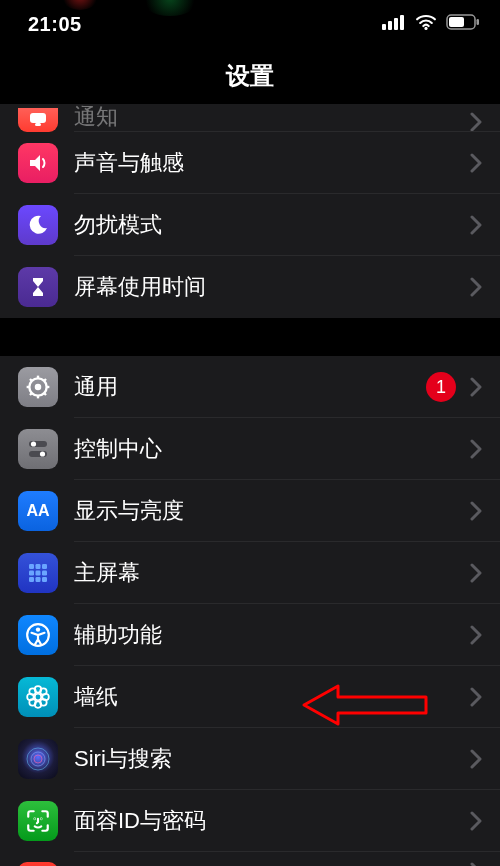  I want to click on settings-row-general: 通用 1, so click(250, 387).